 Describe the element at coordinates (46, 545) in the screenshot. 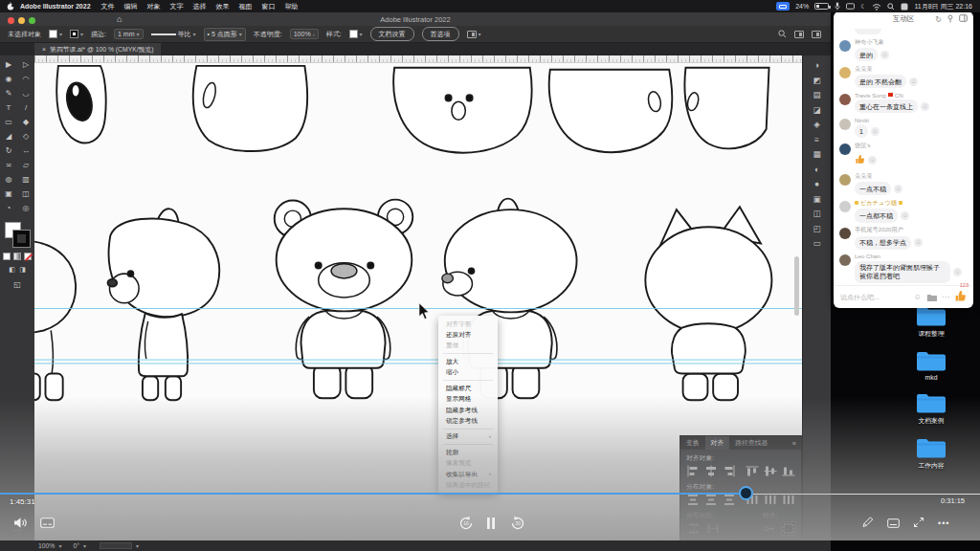

I see `zoom-level: 100%` at that location.